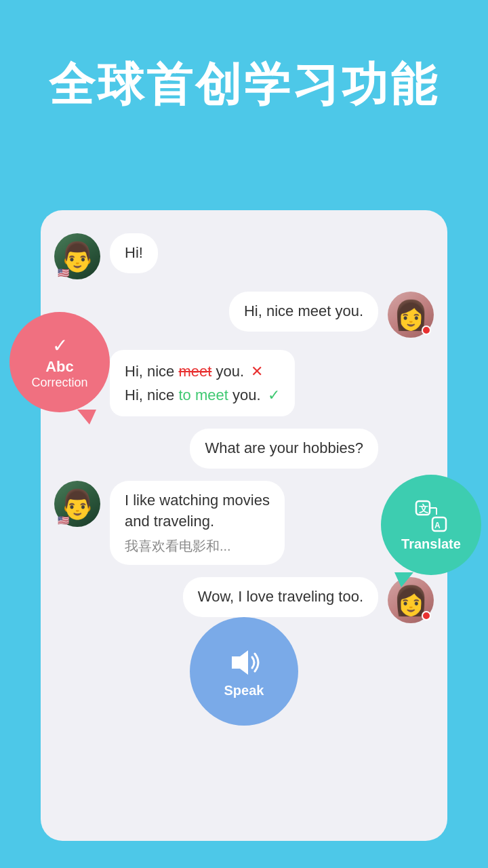  Describe the element at coordinates (431, 525) in the screenshot. I see `translate-bubble: 文 A Translate` at that location.